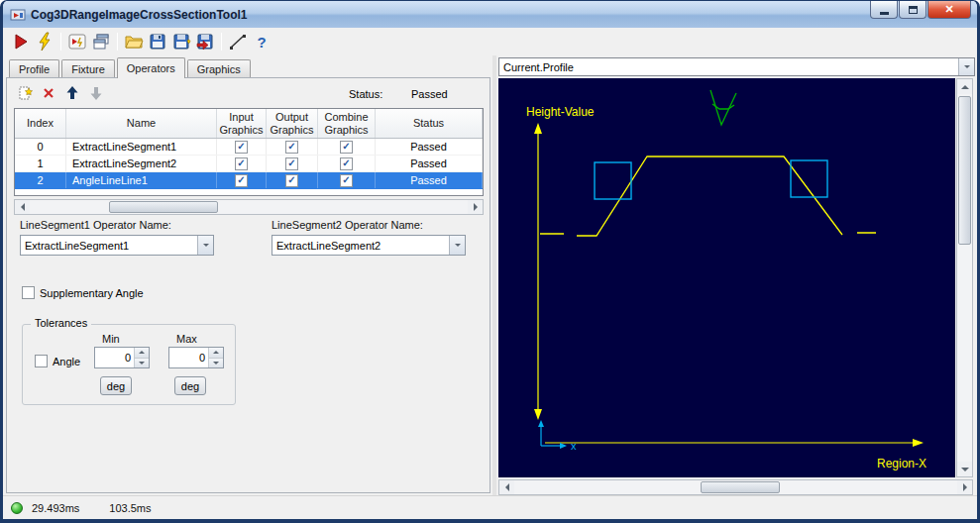 This screenshot has height=523, width=980. Describe the element at coordinates (34, 68) in the screenshot. I see `tab-profile: Profile` at that location.